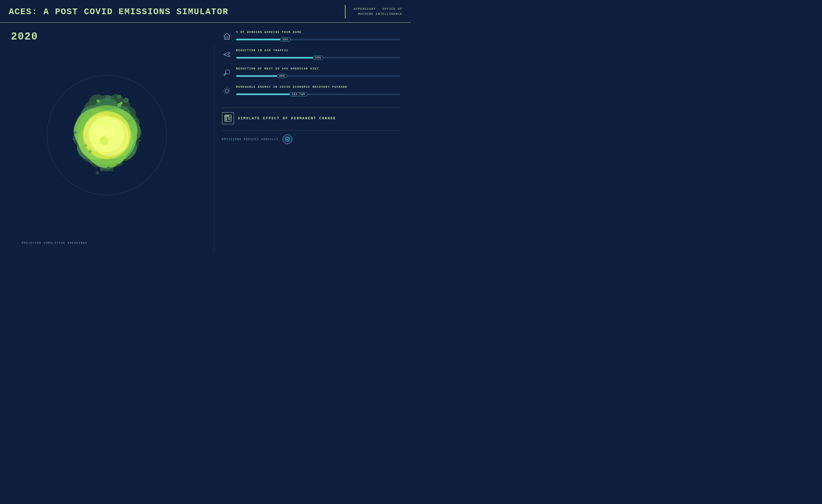 Image resolution: width=822 pixels, height=504 pixels. What do you see at coordinates (318, 39) in the screenshot?
I see `slider-track-workers: 30%` at bounding box center [318, 39].